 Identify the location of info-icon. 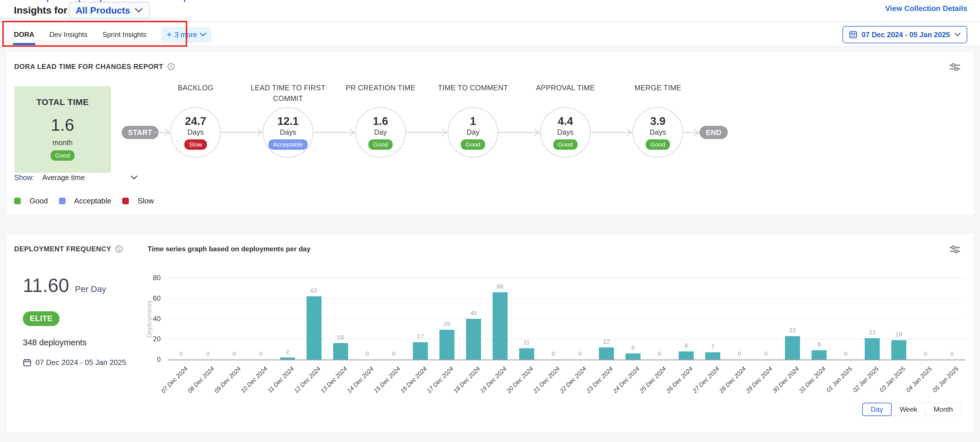
(171, 67).